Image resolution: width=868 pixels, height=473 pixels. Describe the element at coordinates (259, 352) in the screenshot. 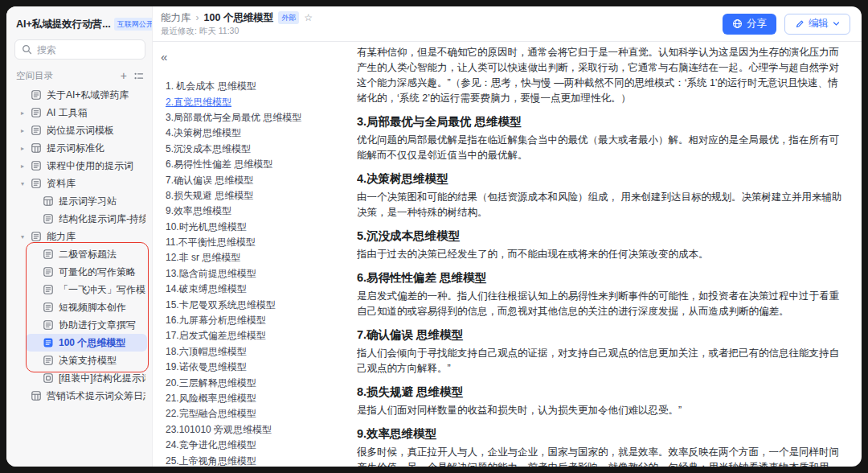

I see `toc-item: 18.六顶帽思维模型` at that location.